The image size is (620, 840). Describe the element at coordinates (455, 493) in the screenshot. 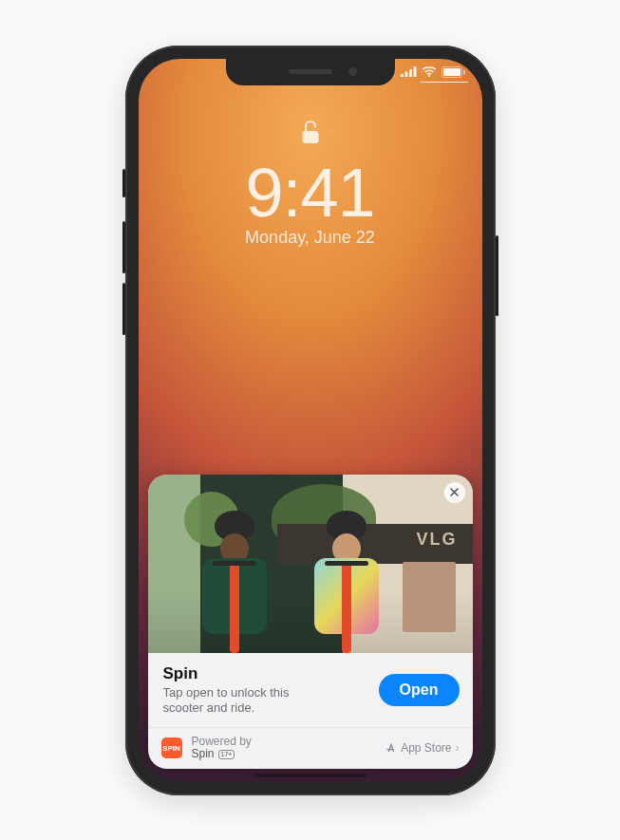

I see `close-button` at that location.